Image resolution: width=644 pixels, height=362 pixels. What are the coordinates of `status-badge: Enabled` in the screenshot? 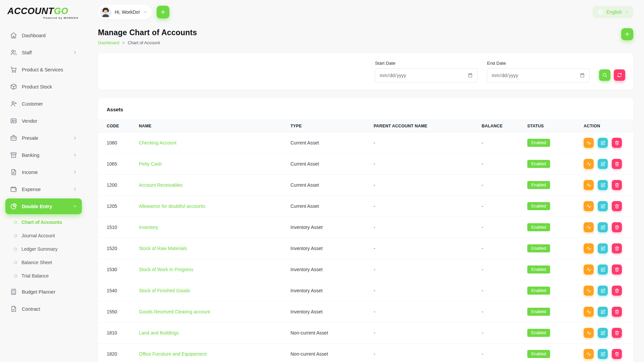 It's located at (539, 269).